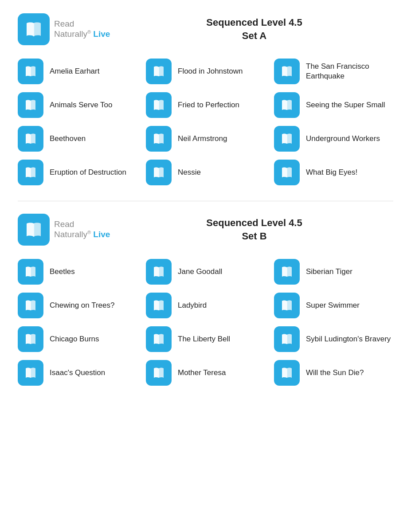 The image size is (411, 532). I want to click on item-label: The San Francisco Earthquake, so click(349, 71).